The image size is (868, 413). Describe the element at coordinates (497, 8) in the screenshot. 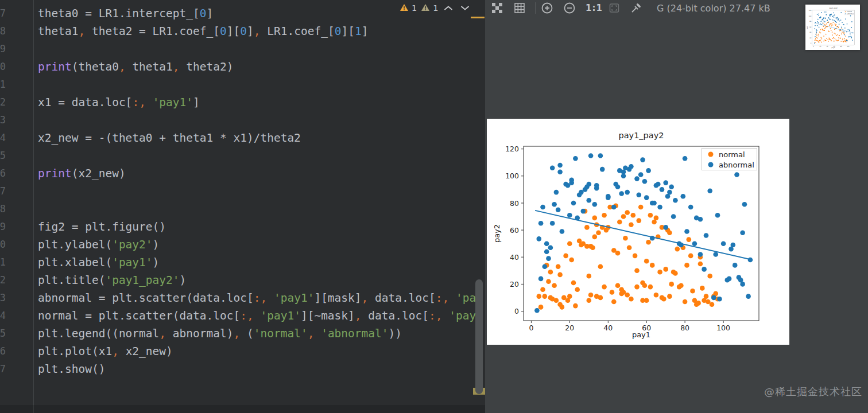

I see `chessboard-icon` at that location.